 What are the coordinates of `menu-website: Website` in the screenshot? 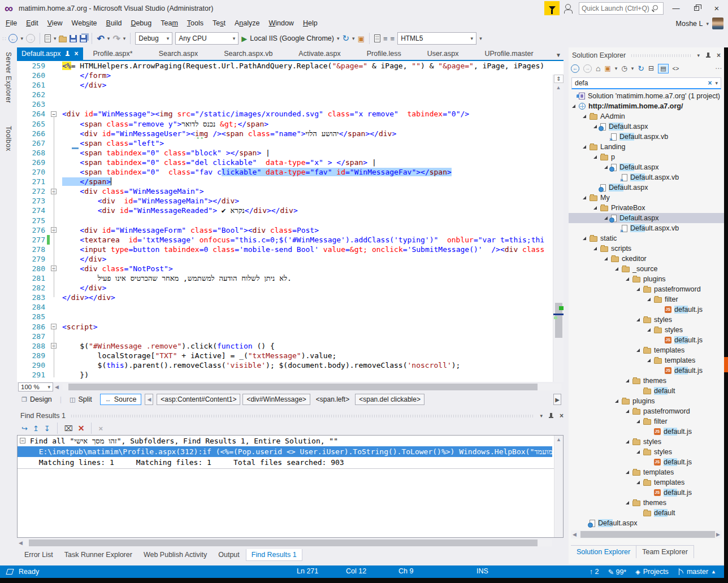 It's located at (85, 23).